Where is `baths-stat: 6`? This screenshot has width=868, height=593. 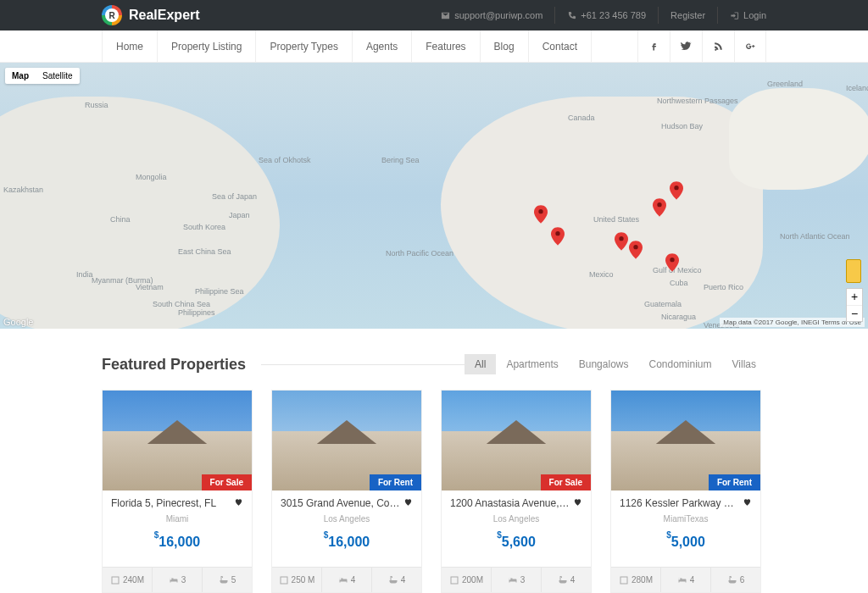
baths-stat: 6 is located at coordinates (736, 579).